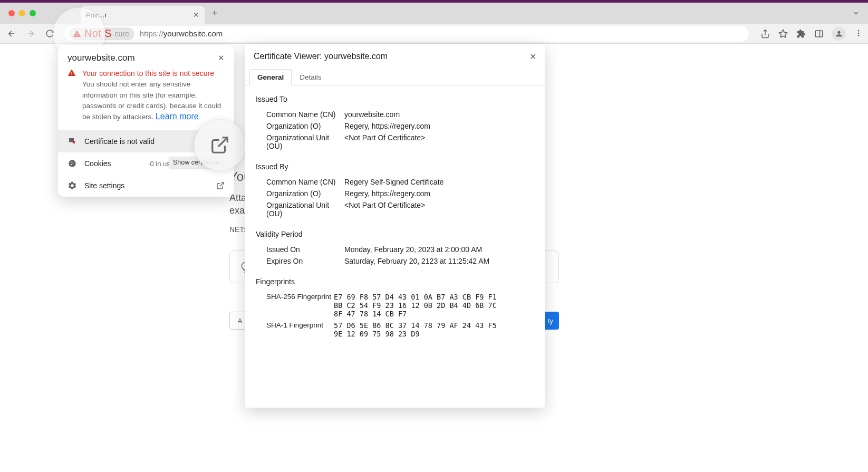 The image size is (868, 472). I want to click on site-info-close-button: ✕, so click(221, 58).